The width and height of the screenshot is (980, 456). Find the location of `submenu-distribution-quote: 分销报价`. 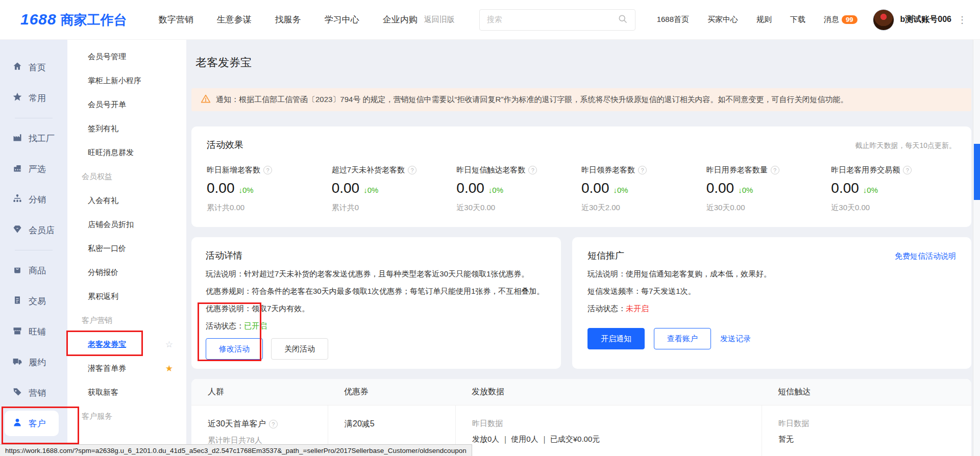

submenu-distribution-quote: 分销报价 is located at coordinates (127, 272).